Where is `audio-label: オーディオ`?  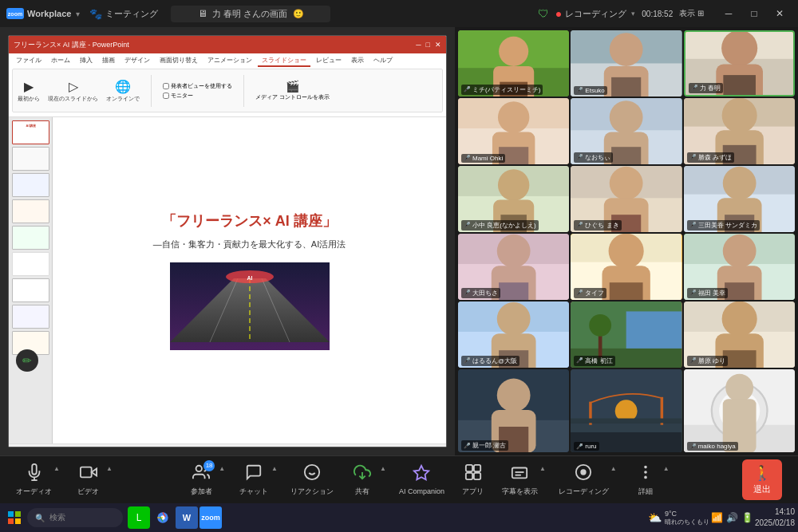
audio-label: オーディオ is located at coordinates (34, 491).